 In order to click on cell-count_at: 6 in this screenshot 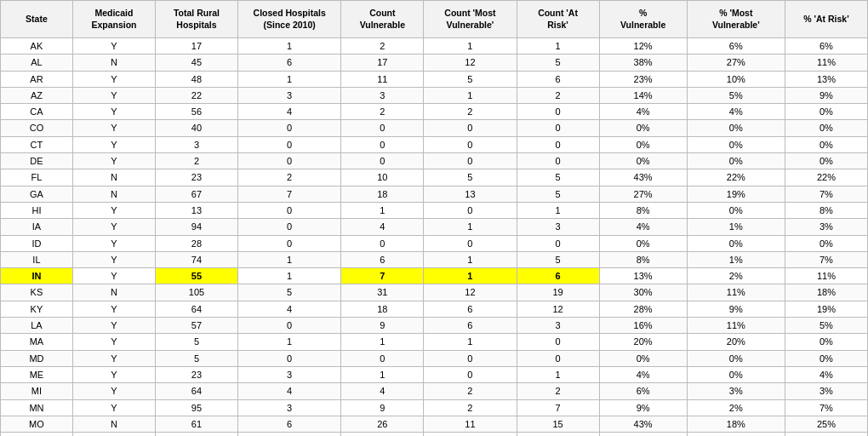, I will do `click(558, 78)`.